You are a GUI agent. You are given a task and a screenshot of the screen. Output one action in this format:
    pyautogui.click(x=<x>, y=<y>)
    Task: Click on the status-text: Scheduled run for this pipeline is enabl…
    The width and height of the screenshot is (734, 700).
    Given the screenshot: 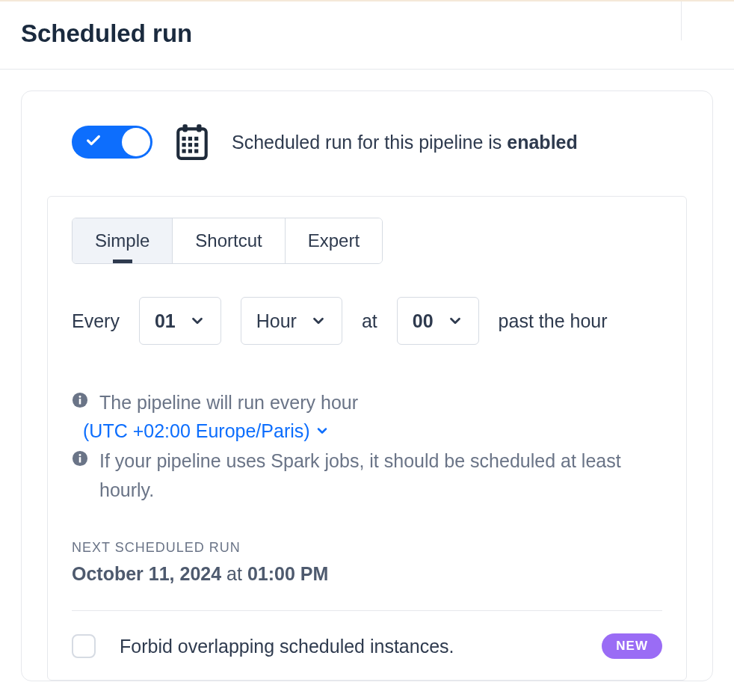 What is the action you would take?
    pyautogui.click(x=405, y=142)
    